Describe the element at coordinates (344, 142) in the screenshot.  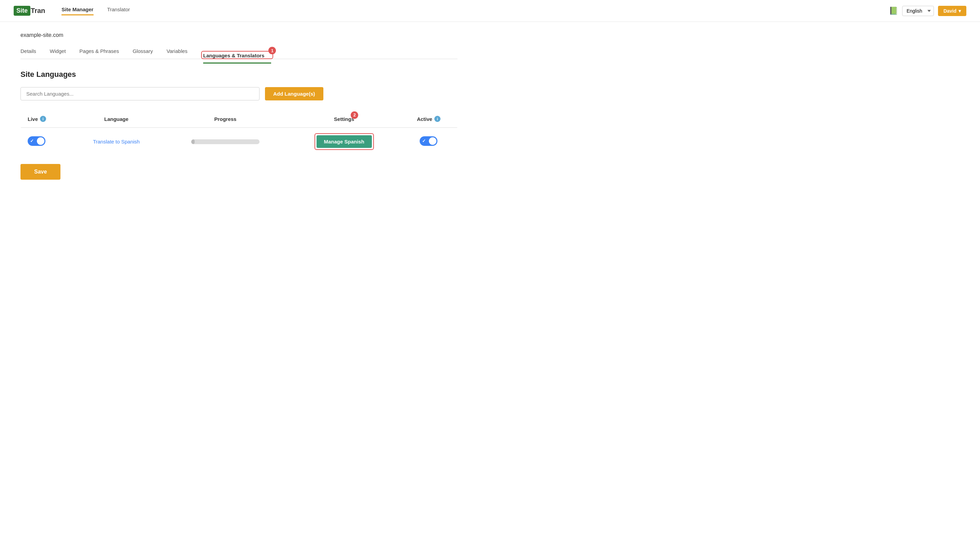
I see `manage-btn-highlight: Manage Spanish` at that location.